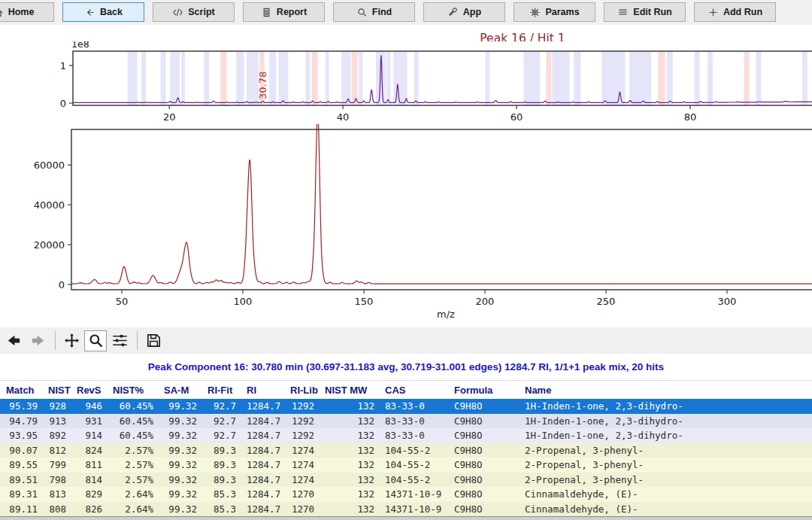 The height and width of the screenshot is (520, 812). Describe the element at coordinates (21, 435) in the screenshot. I see `cell-match: 93.95` at that location.